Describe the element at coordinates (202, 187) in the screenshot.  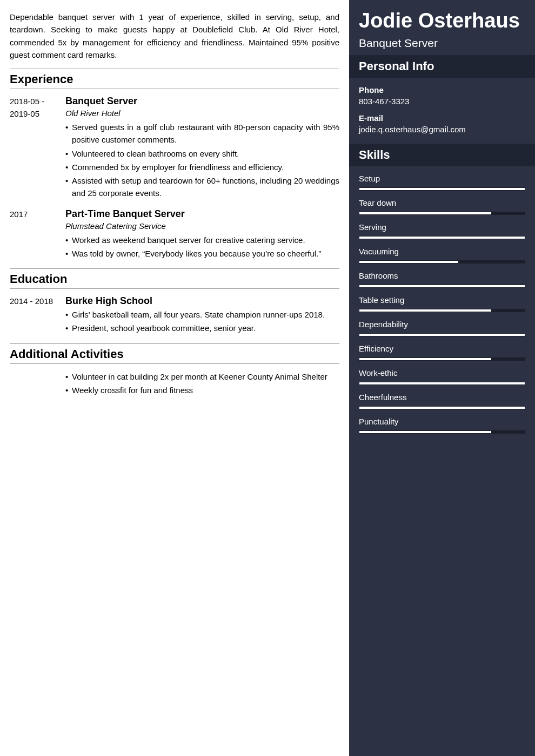
I see `bullet-item: Assisted with setup and teardown for 60+…` at that location.